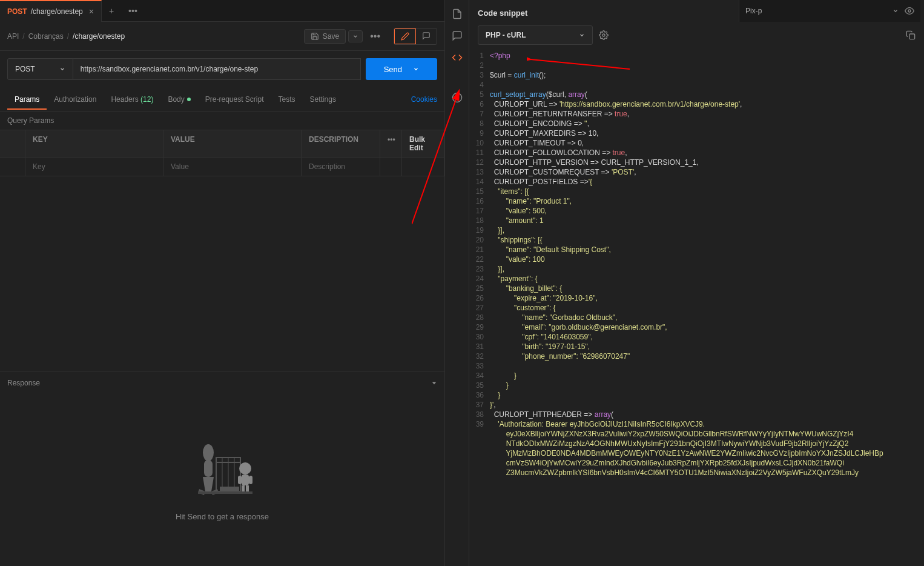  What do you see at coordinates (287, 99) in the screenshot?
I see `tab-tests: Tests` at bounding box center [287, 99].